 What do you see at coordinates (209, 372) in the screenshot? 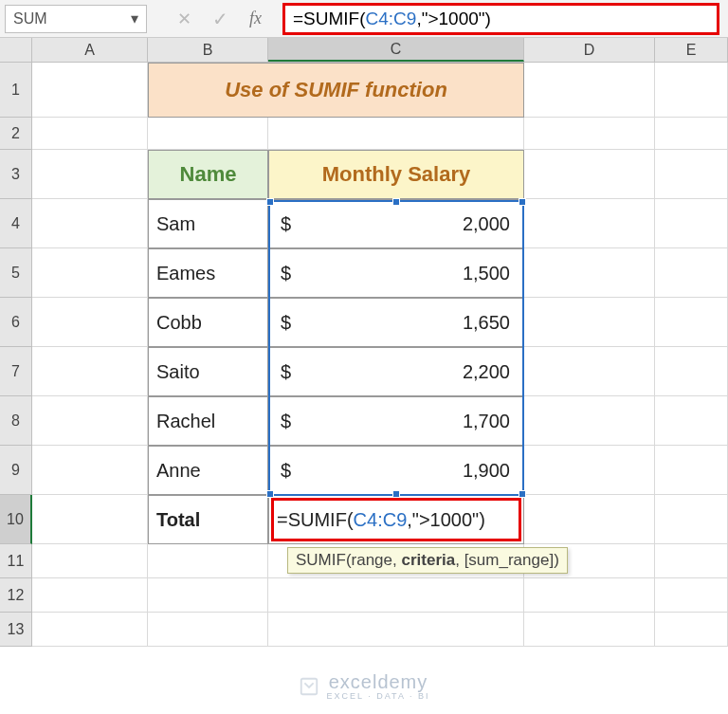
I see `name-cell: Saito` at bounding box center [209, 372].